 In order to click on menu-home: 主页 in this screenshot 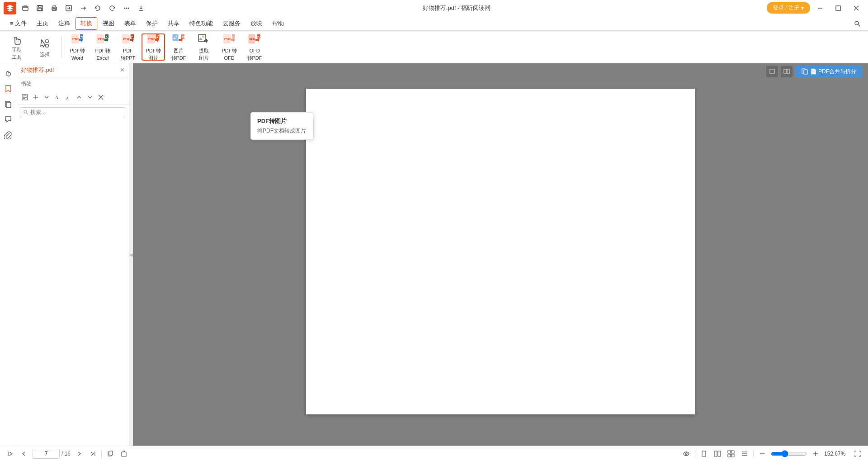, I will do `click(42, 24)`.